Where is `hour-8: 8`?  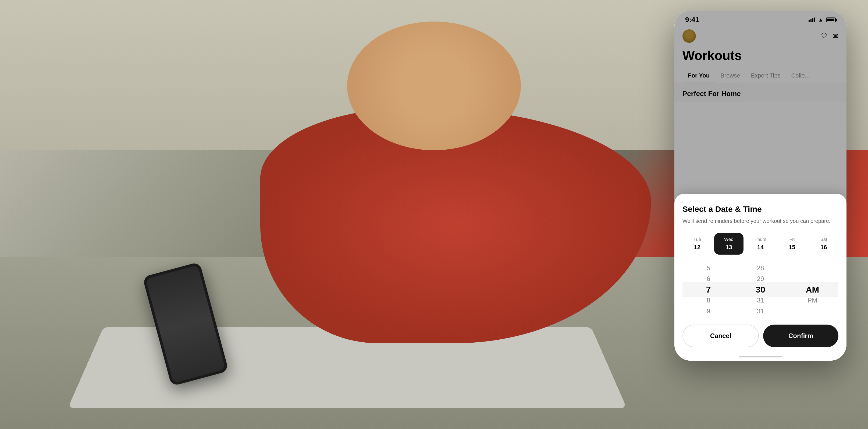
hour-8: 8 is located at coordinates (708, 301).